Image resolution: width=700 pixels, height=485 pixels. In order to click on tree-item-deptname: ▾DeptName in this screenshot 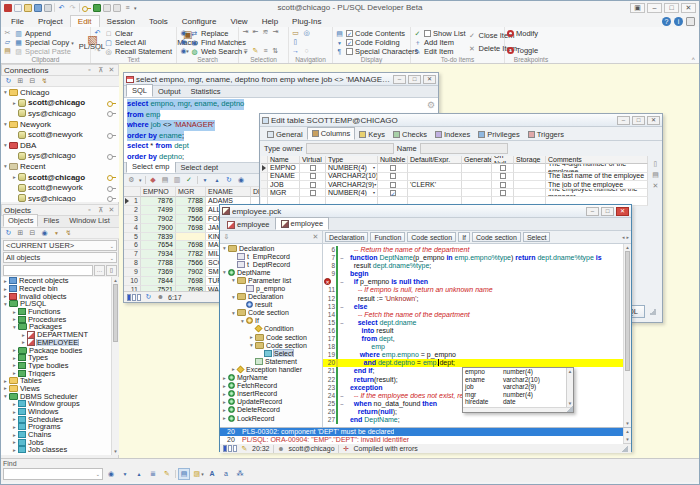, I will do `click(271, 272)`.